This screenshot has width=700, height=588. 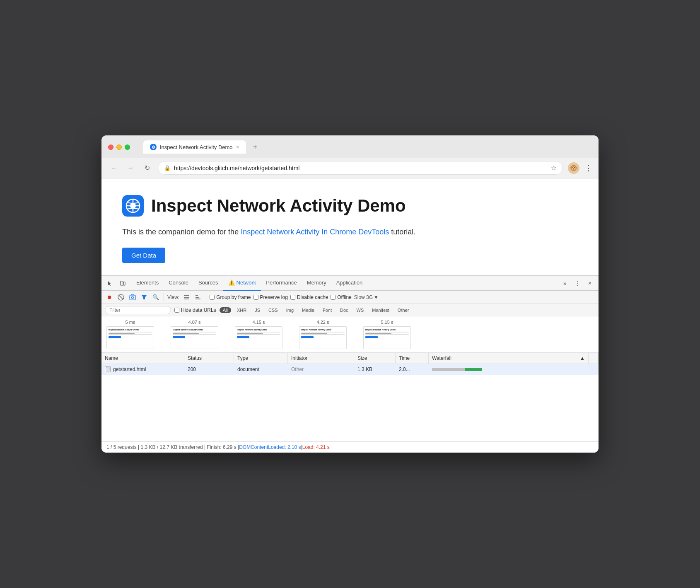 What do you see at coordinates (381, 310) in the screenshot?
I see `filter-manifest-button: Manifest` at bounding box center [381, 310].